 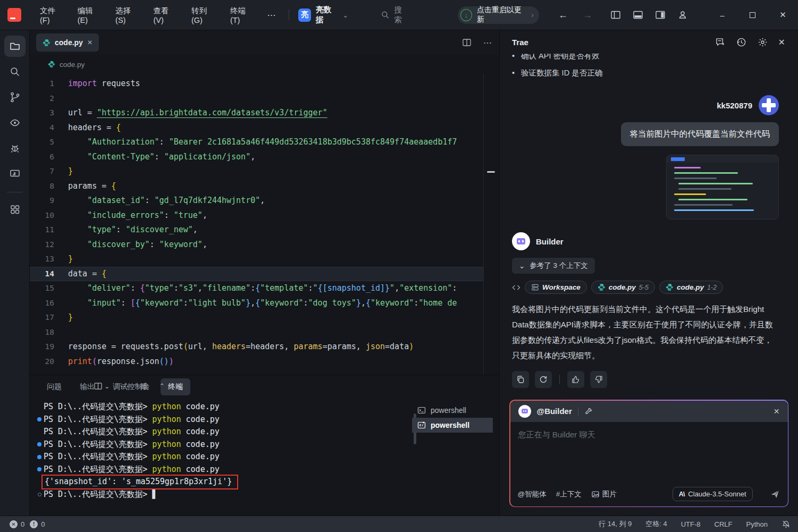 What do you see at coordinates (720, 43) in the screenshot?
I see `new-chat-icon` at bounding box center [720, 43].